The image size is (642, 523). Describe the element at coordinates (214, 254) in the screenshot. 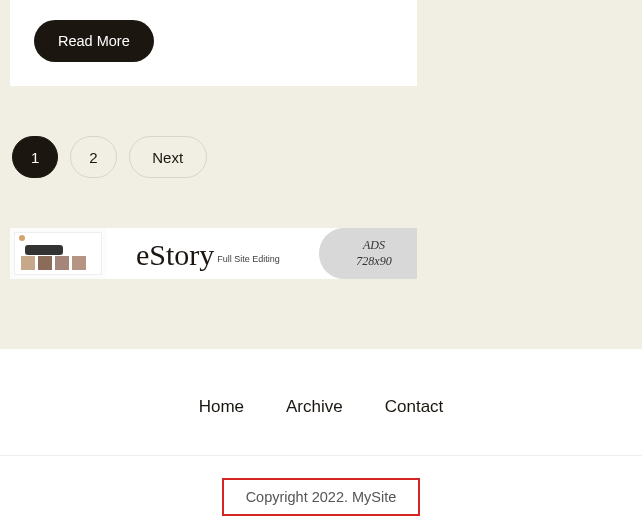

I see `ad-banner: eStory Full Site Editing ADS 728x90` at that location.